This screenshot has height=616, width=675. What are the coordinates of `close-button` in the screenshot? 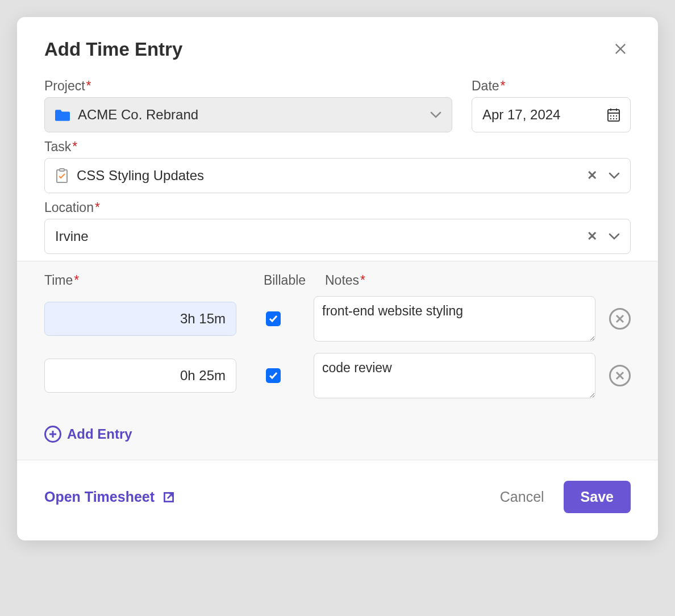 It's located at (620, 49).